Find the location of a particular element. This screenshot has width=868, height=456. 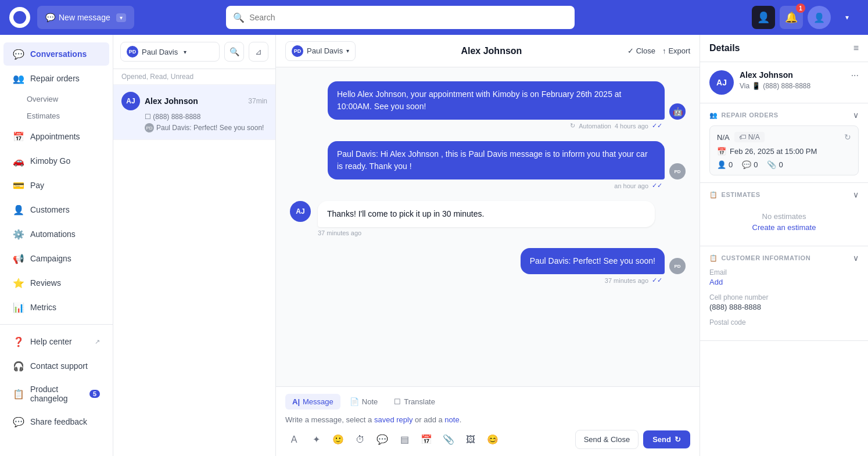

agent-select-dropdown: PD Paul Davis ▾ is located at coordinates (170, 52).